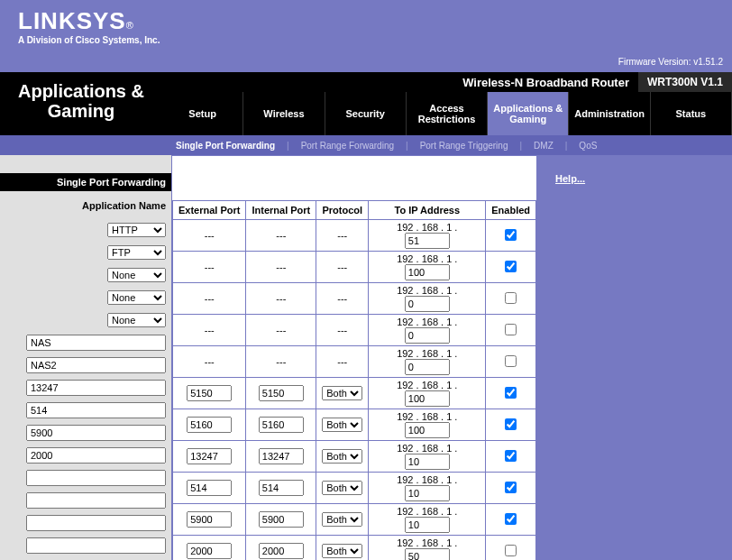 This screenshot has width=732, height=560. I want to click on header-banner: LINKSYS® A Division of Cisco Systems, In…, so click(366, 36).